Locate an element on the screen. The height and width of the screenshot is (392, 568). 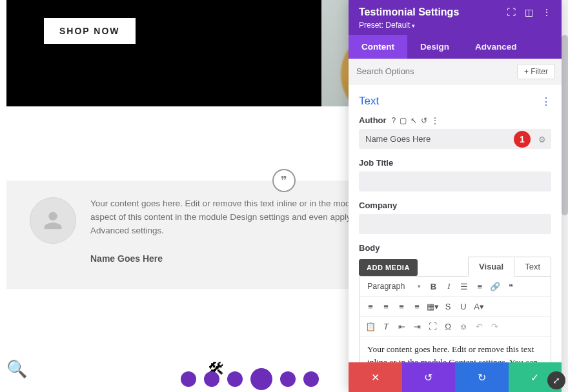
job-title-input is located at coordinates (455, 182).